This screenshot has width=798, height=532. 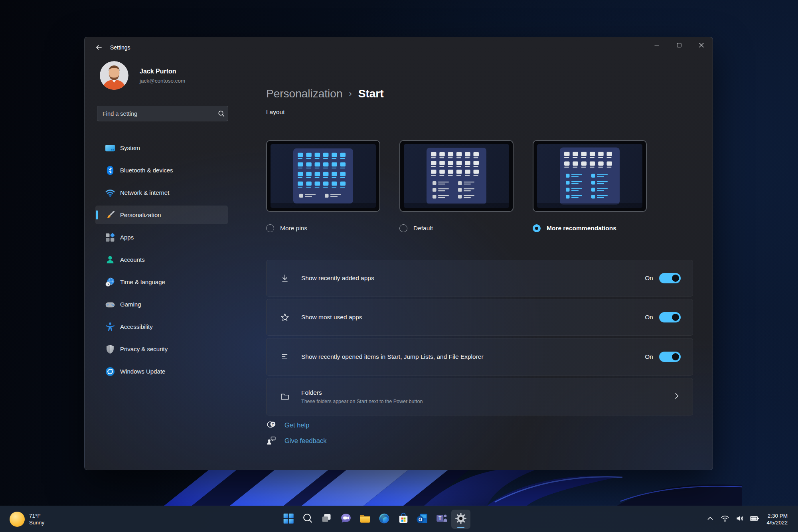 I want to click on back-button, so click(x=99, y=48).